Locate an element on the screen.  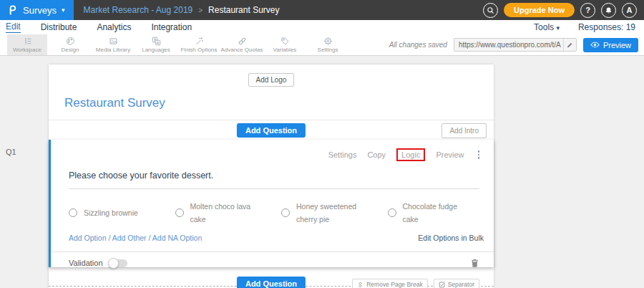
avatar: A is located at coordinates (630, 10).